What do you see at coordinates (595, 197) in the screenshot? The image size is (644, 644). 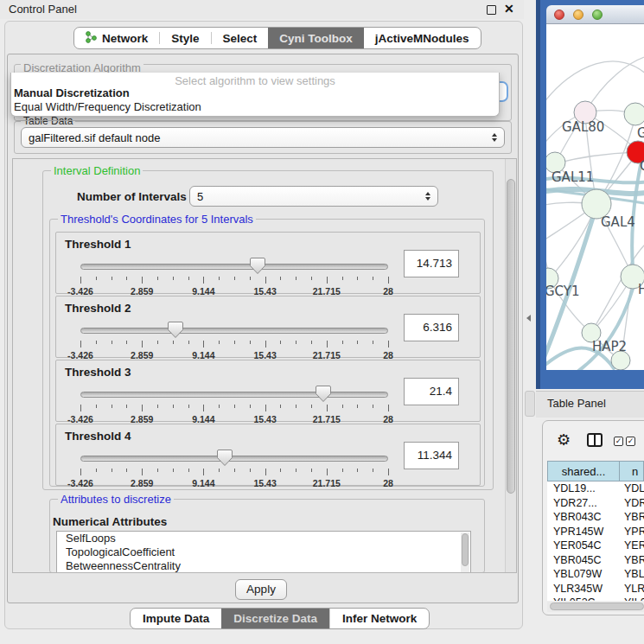 I see `network-canvas: GAL80G.CGAL11GAL4GCY1HHAP2` at bounding box center [595, 197].